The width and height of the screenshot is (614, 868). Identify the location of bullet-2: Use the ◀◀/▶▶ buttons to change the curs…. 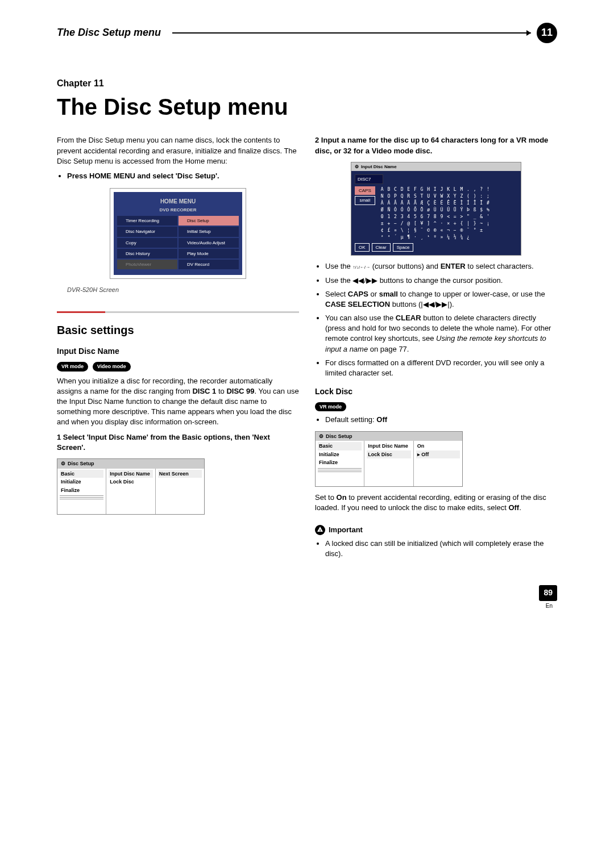
(441, 281).